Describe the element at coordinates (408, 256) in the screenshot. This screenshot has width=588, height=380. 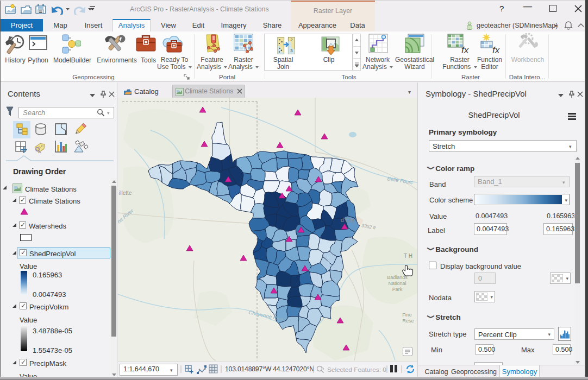
I see `svg-text: T H` at that location.